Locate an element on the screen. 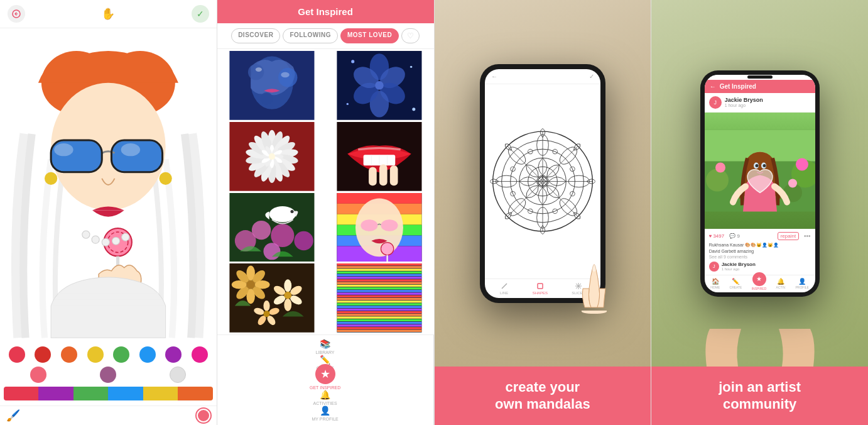 This screenshot has width=868, height=425. tab-most-loved: MOST LOVED is located at coordinates (369, 36).